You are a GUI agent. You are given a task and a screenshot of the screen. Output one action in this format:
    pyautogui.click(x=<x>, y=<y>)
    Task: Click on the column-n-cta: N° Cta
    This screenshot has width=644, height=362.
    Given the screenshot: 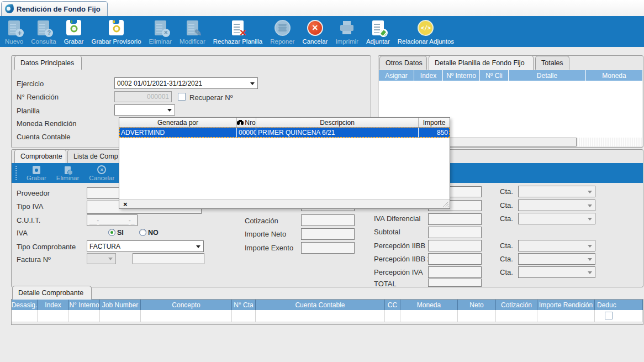 What is the action you would take?
    pyautogui.click(x=244, y=305)
    